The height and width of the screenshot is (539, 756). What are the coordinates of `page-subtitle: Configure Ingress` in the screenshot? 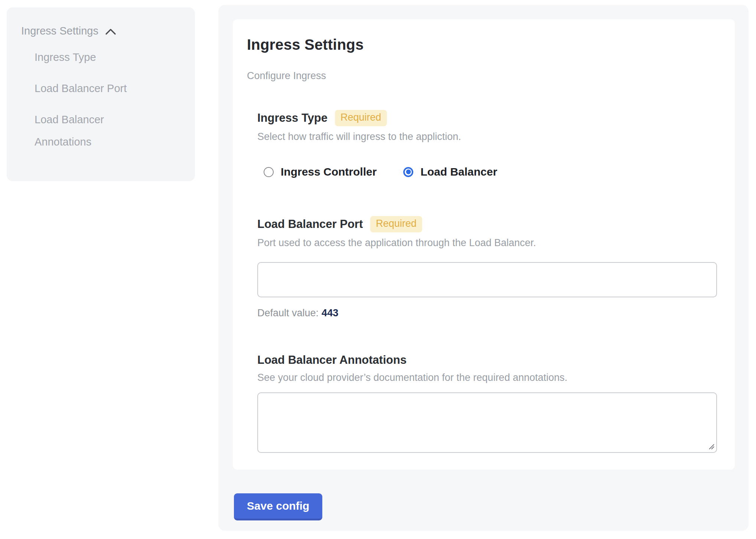 It's located at (482, 76).